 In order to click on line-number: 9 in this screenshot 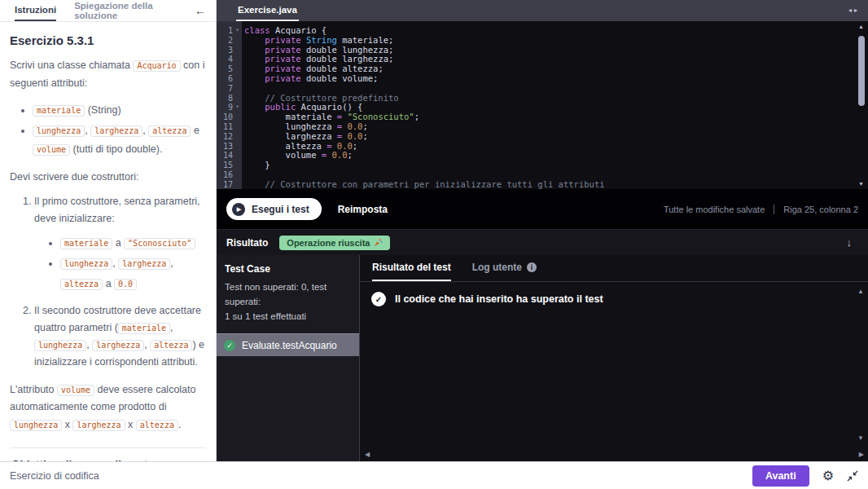, I will do `click(225, 108)`.